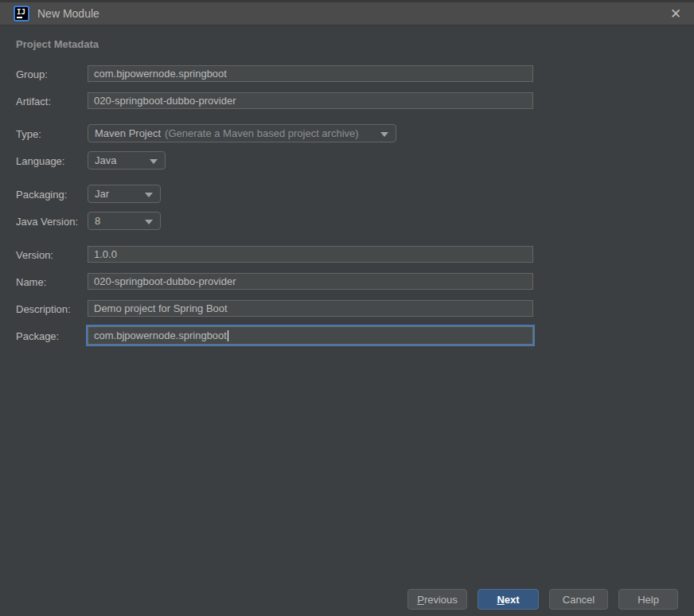  I want to click on description-row: Description: Demo project for Spring Boo…, so click(347, 309).